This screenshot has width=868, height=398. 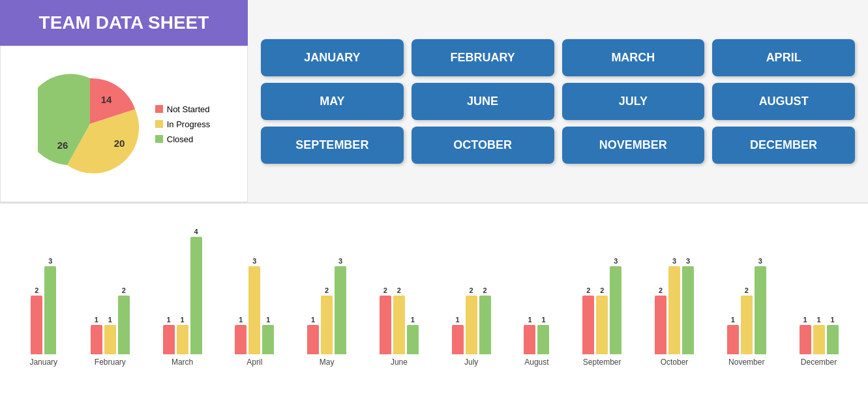 What do you see at coordinates (183, 298) in the screenshot?
I see `bar-group-march: 114March` at bounding box center [183, 298].